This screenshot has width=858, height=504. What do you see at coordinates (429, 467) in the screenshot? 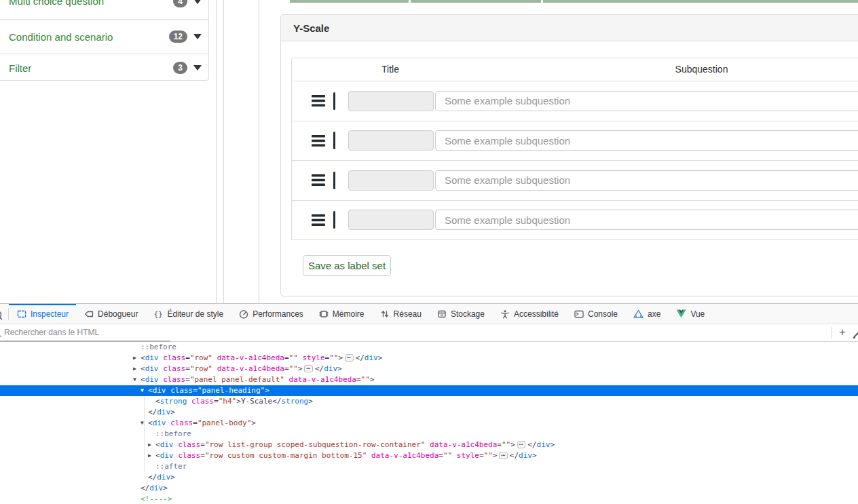
I see `markup-line: ::after` at bounding box center [429, 467].